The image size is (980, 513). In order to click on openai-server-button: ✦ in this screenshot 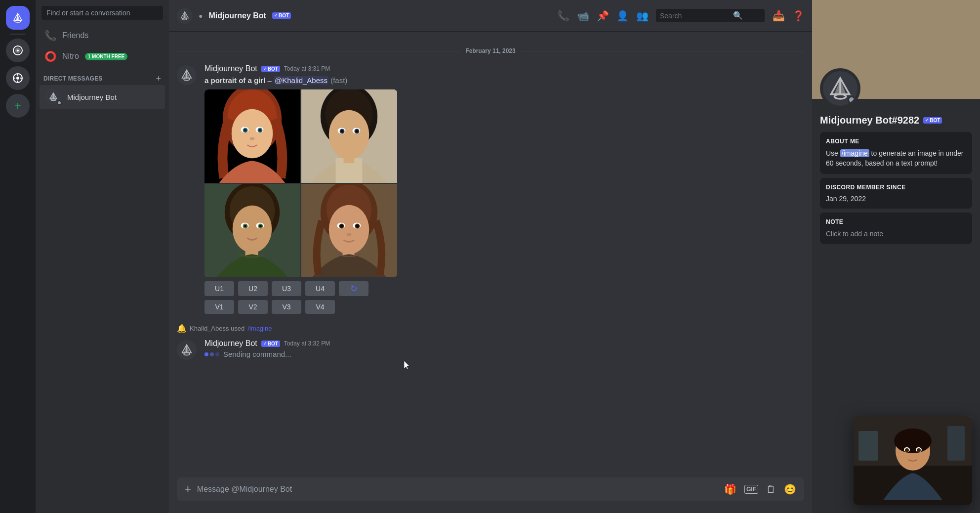, I will do `click(18, 50)`.